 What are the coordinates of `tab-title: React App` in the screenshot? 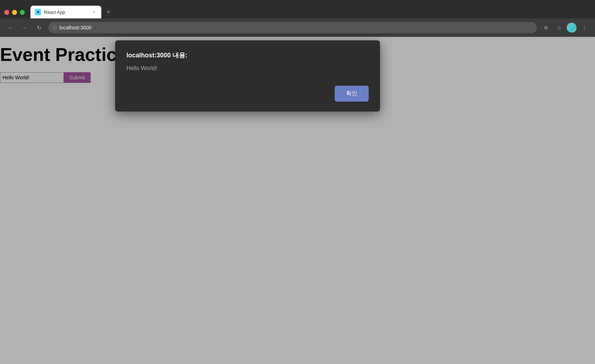 It's located at (66, 12).